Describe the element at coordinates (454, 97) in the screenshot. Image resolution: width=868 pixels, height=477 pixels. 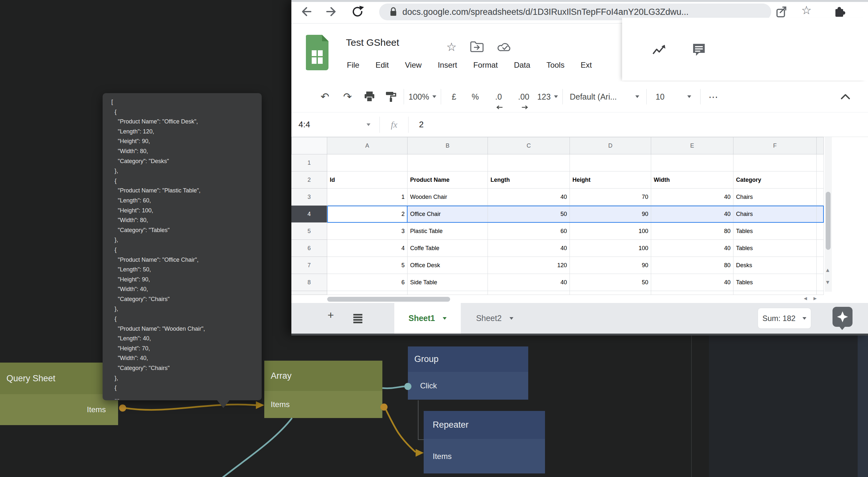
I see `format-currency-button: £` at that location.